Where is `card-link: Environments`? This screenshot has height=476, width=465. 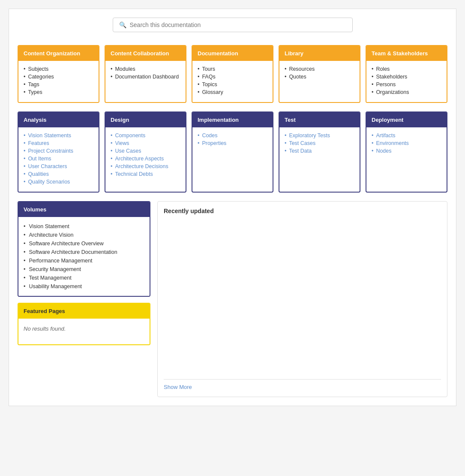 card-link: Environments is located at coordinates (392, 143).